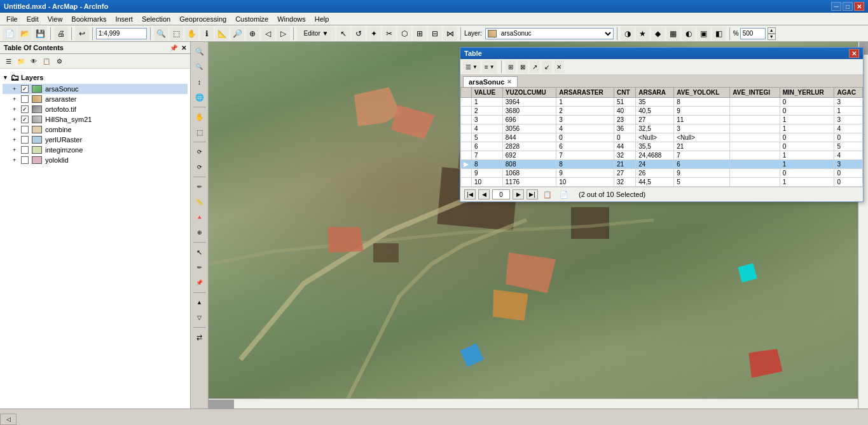 This screenshot has width=868, height=425. Describe the element at coordinates (404, 34) in the screenshot. I see `construct-btn: ⬡` at that location.